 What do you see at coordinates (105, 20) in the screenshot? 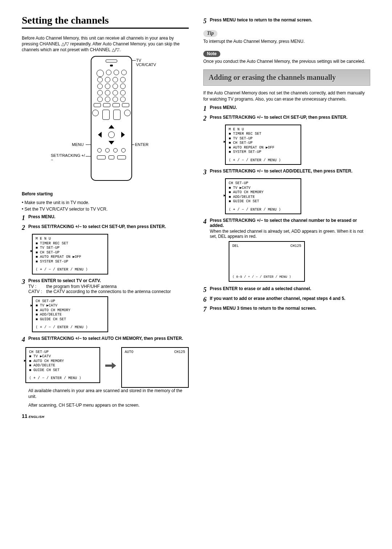
I see `page-title: Setting the channels` at bounding box center [105, 20].